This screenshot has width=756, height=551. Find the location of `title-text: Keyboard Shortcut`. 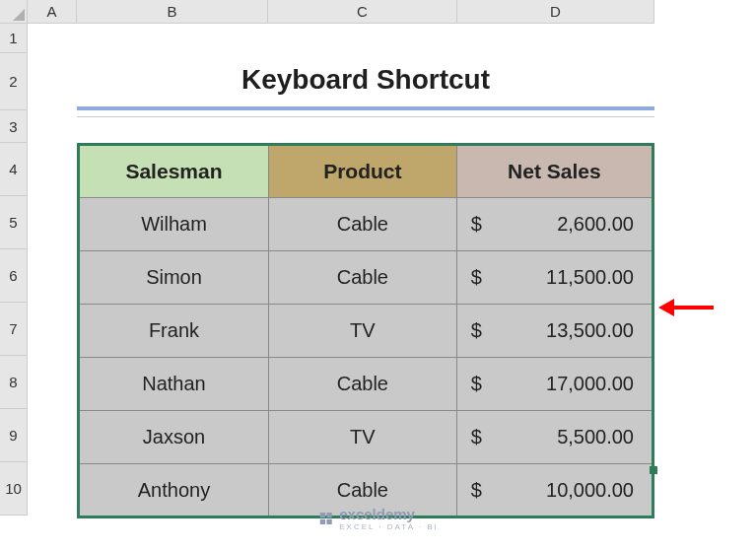

title-text: Keyboard Shortcut is located at coordinates (366, 80).